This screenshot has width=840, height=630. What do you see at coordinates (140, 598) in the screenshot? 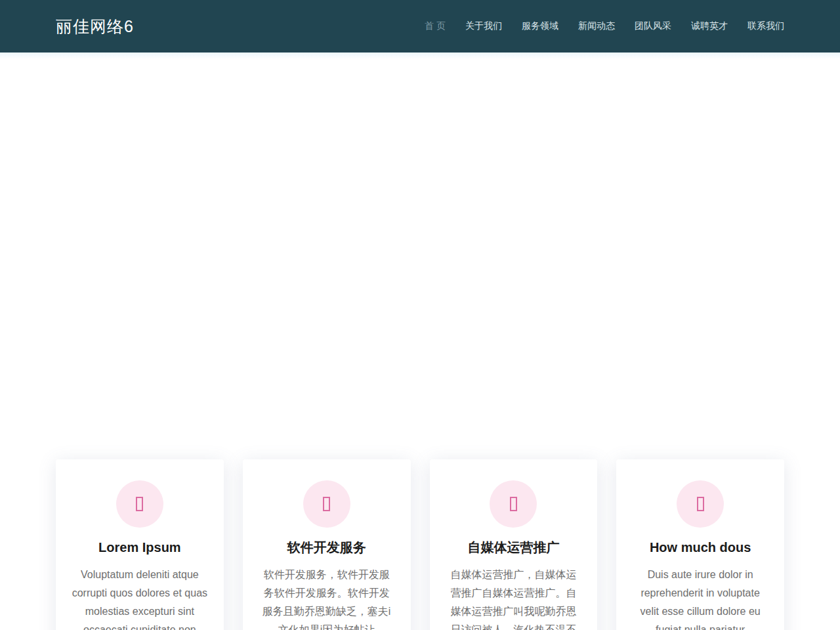
I see `card-text: Voluptatum deleniti atque corrupti quos …` at bounding box center [140, 598].